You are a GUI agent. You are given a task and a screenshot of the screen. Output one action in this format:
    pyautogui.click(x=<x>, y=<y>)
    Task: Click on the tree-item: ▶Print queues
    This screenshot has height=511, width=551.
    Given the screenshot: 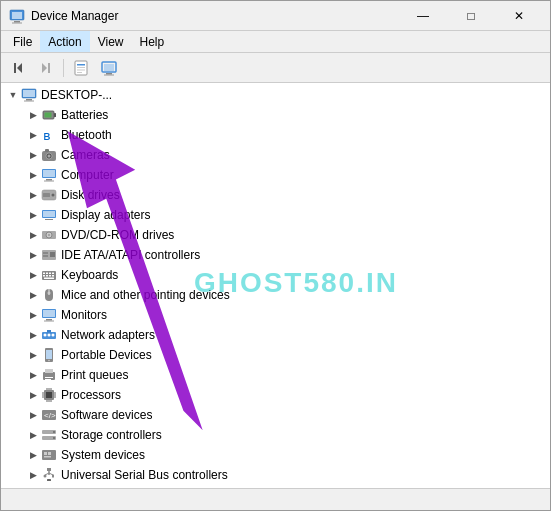 What is the action you would take?
    pyautogui.click(x=276, y=375)
    